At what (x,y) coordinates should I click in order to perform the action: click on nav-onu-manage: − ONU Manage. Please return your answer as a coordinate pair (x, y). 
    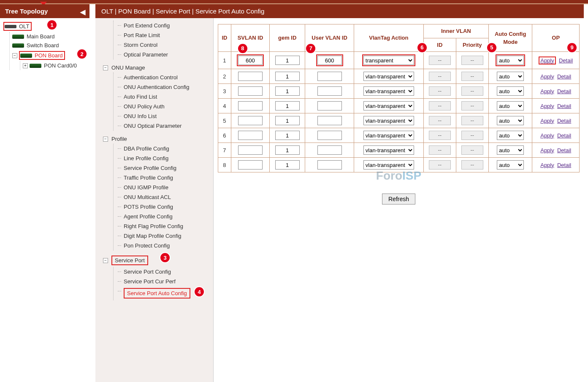
    Looking at the image, I should click on (156, 67).